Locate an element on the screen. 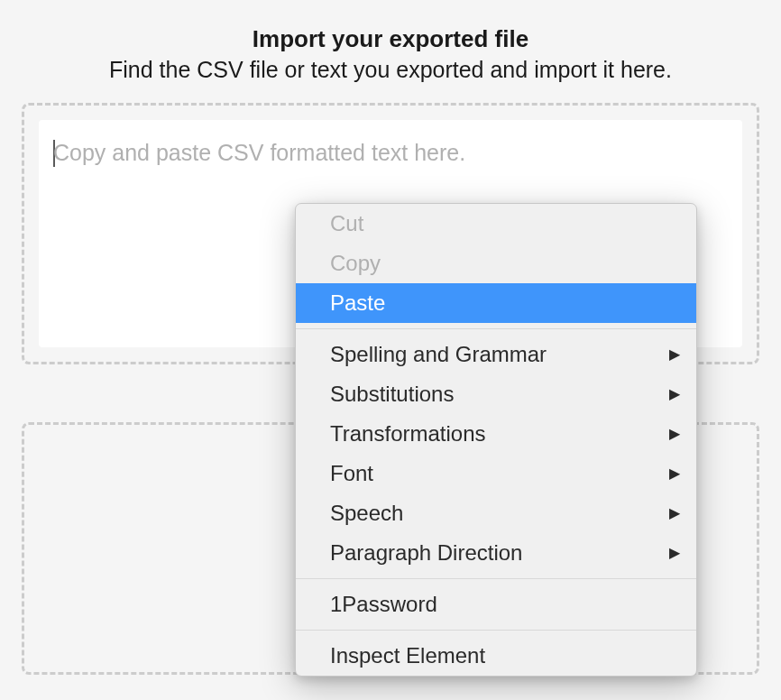 Image resolution: width=781 pixels, height=700 pixels. menu-item-font: Font ▶ is located at coordinates (496, 474).